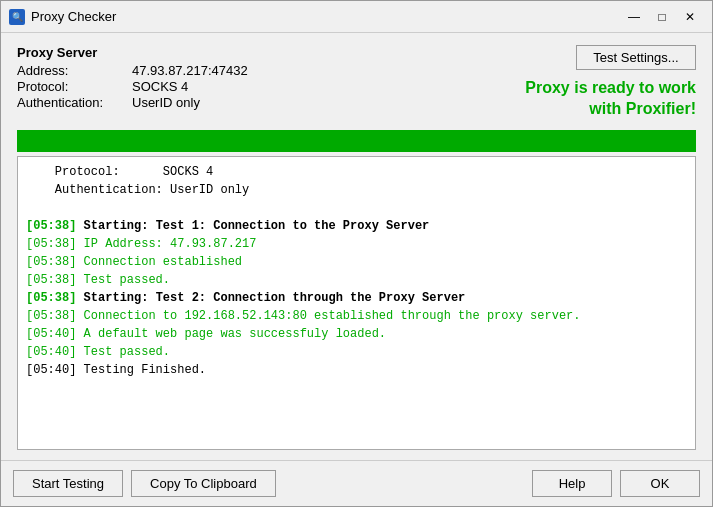  What do you see at coordinates (132, 52) in the screenshot?
I see `proxy-section-title: Proxy Server` at bounding box center [132, 52].